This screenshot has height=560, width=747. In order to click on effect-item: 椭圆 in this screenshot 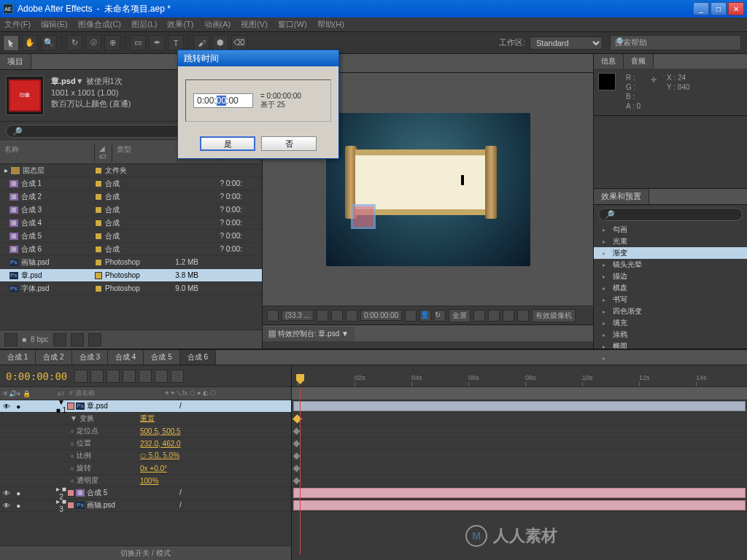, I will do `click(670, 344)`.